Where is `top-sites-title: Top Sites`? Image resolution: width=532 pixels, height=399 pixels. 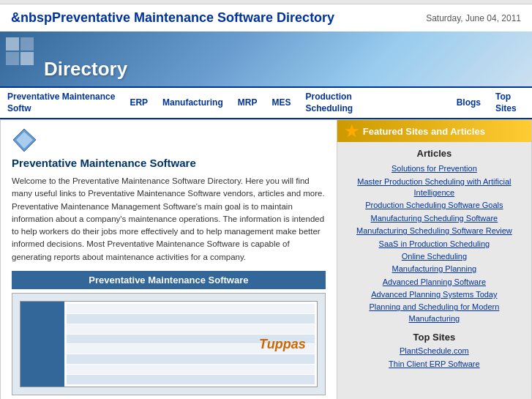
top-sites-title: Top Sites is located at coordinates (435, 337).